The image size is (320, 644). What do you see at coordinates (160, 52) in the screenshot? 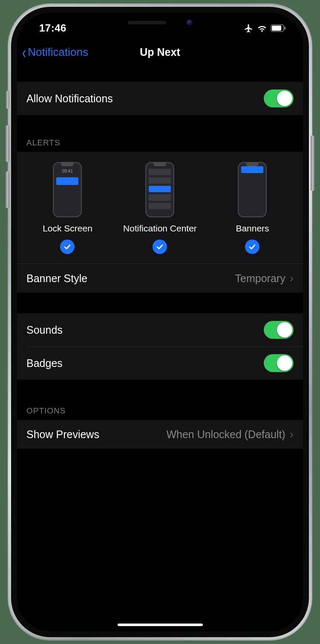
I see `nav-bar: ‹ Notifications Up Next` at bounding box center [160, 52].